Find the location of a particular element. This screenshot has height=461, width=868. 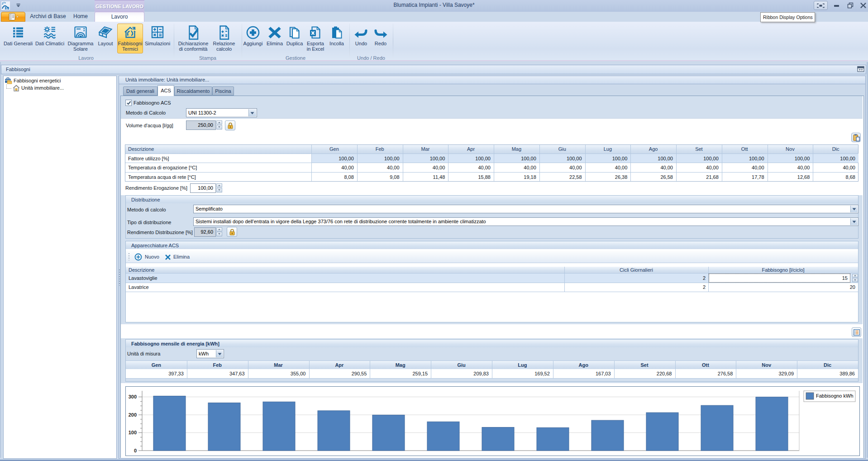

svg-text: 0 is located at coordinates (135, 451).